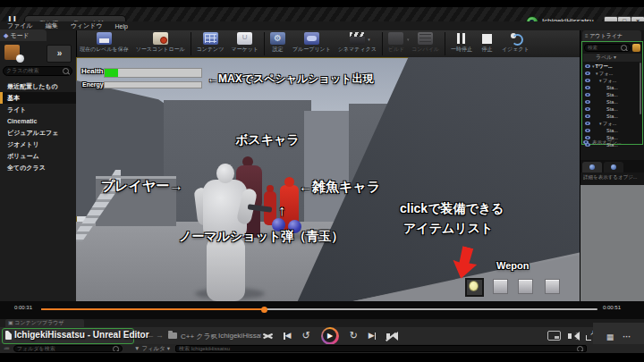 This screenshot has width=644, height=362. What do you see at coordinates (474, 288) in the screenshot?
I see `item-slot-1-selected` at bounding box center [474, 288].